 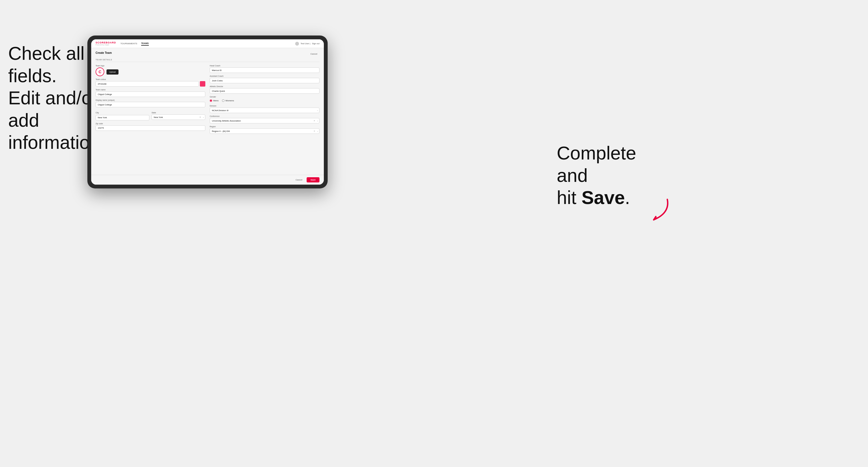 What do you see at coordinates (265, 91) in the screenshot?
I see `athletic-director-input` at bounding box center [265, 91].